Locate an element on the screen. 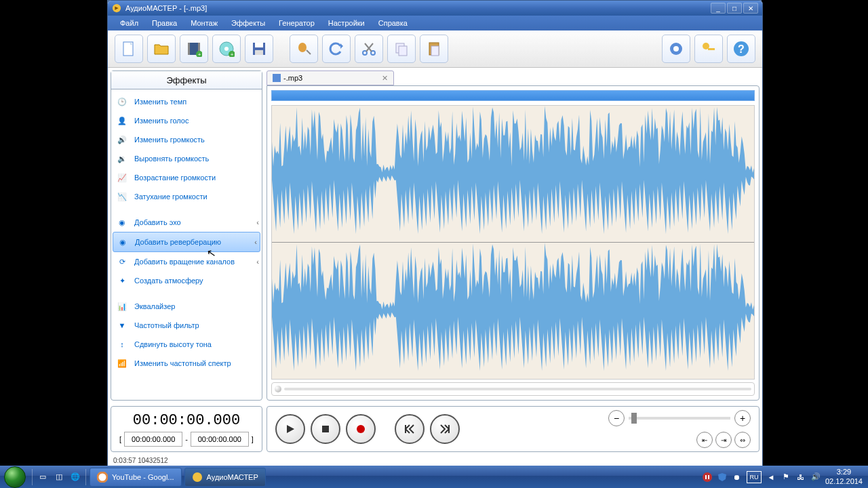 This screenshot has height=488, width=868. ql-switch-windows: ◫ is located at coordinates (59, 477).